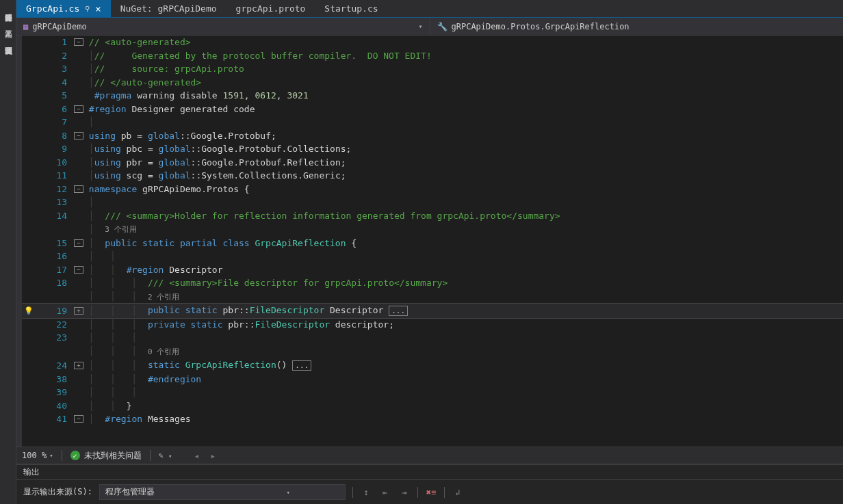 This screenshot has width=843, height=504. I want to click on code-line: 12− namespace gRPCApiDemo.Protos {, so click(432, 189).